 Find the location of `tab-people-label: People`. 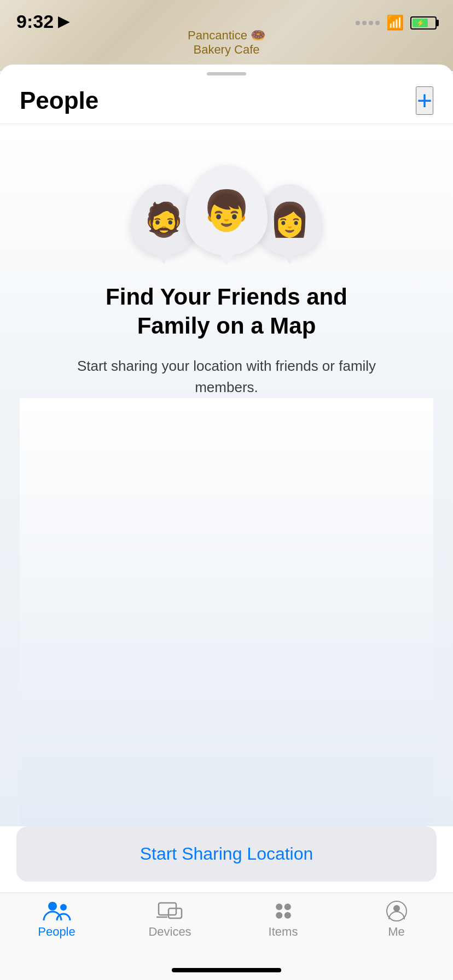

tab-people-label: People is located at coordinates (57, 932).